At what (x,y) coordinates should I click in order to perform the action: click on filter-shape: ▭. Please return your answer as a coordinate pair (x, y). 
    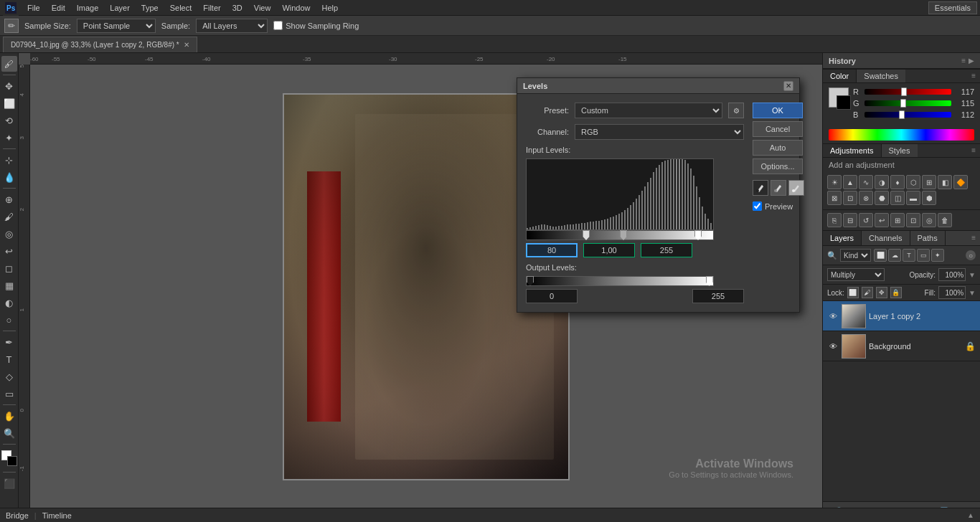
    Looking at the image, I should click on (923, 255).